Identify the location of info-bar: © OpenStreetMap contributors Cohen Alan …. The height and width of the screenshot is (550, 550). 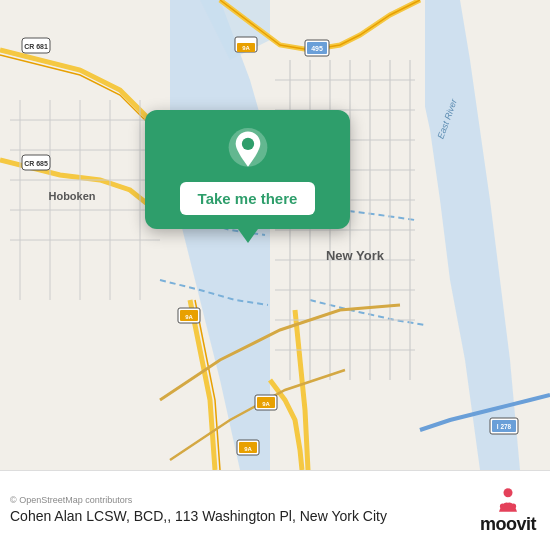
(275, 510).